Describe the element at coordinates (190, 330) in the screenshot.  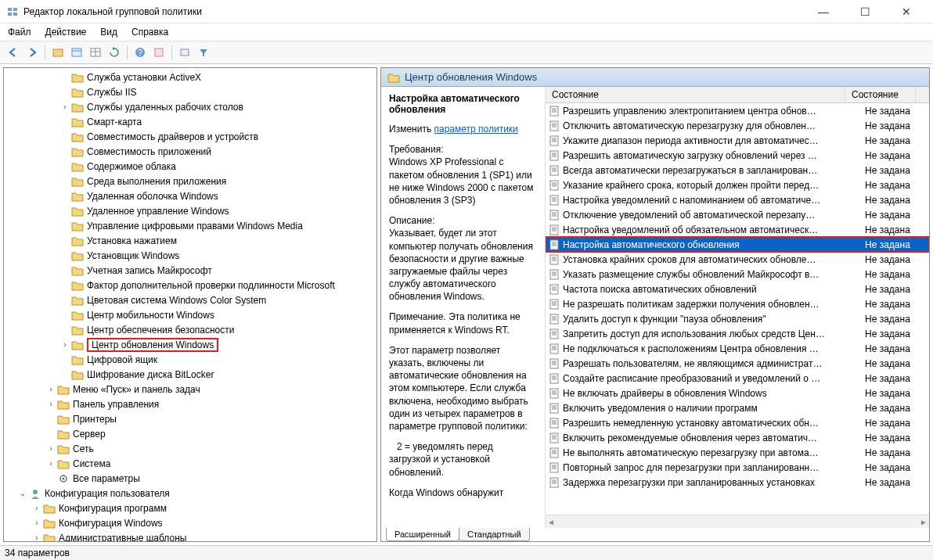
I see `tree-item: Центр обеспечения безопасности` at that location.